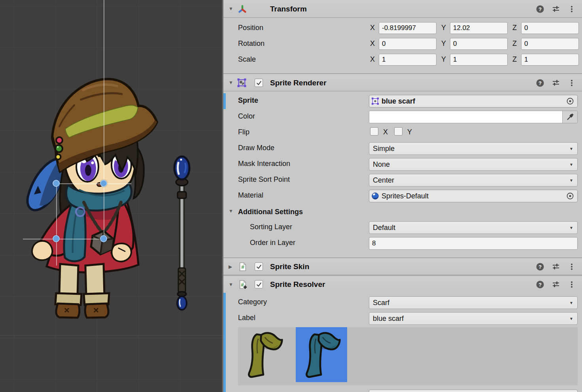  What do you see at coordinates (473, 196) in the screenshot?
I see `material-object-field: Sprites-Default` at bounding box center [473, 196].